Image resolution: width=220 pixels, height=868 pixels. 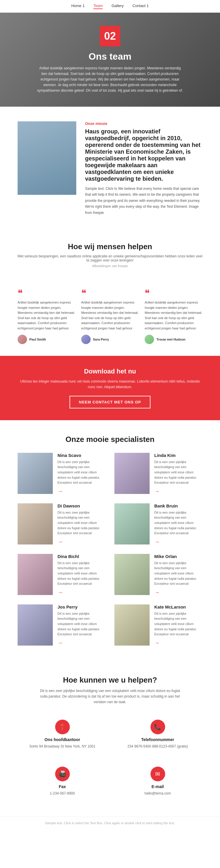 What do you see at coordinates (98, 6) in the screenshot?
I see `nav-team: Team` at bounding box center [98, 6].